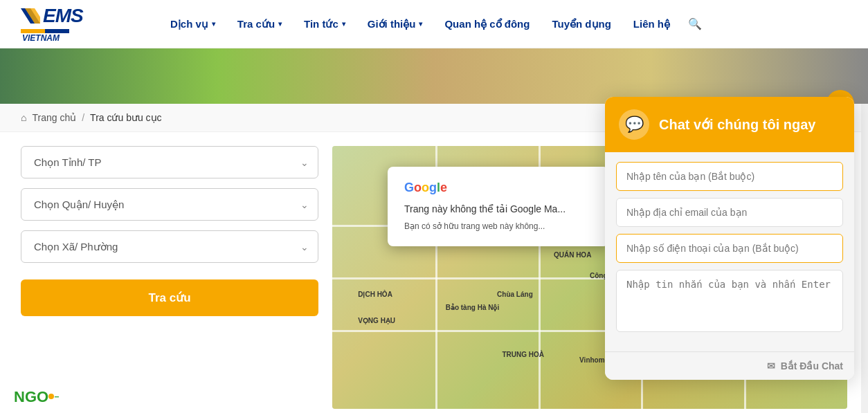 The image size is (868, 413). I want to click on district-select-wrapper: Chọn Quận/ Huyện ⌄, so click(170, 205).